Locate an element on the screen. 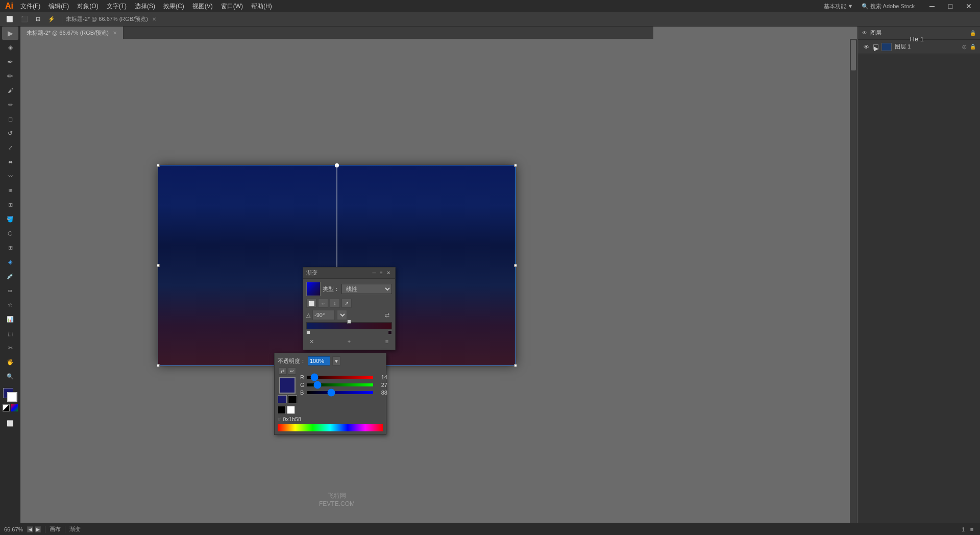  tab-document: 未标题-2* @ 66.67% (RGB/预览) ✕ is located at coordinates (72, 33).